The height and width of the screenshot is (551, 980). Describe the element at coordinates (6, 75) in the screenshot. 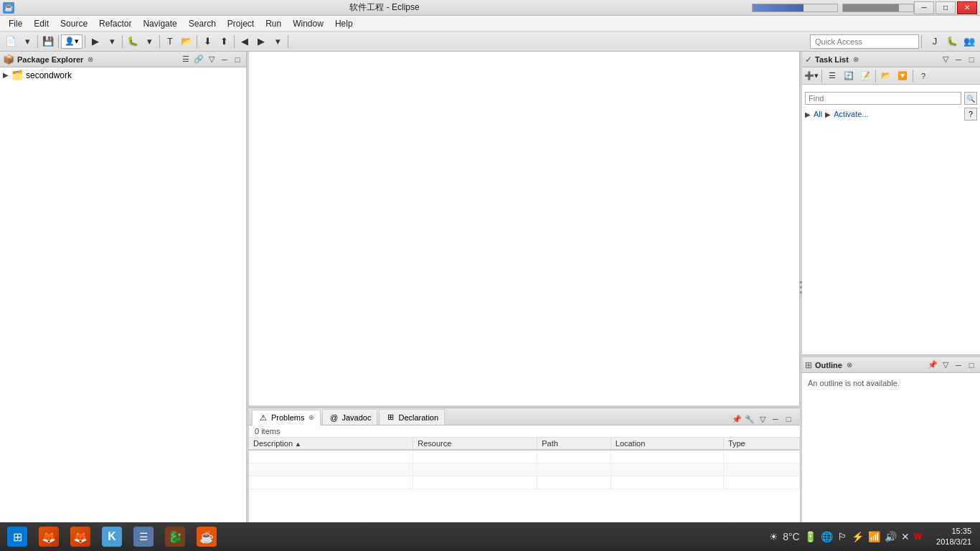

I see `tree-arrow-icon: ▶` at that location.